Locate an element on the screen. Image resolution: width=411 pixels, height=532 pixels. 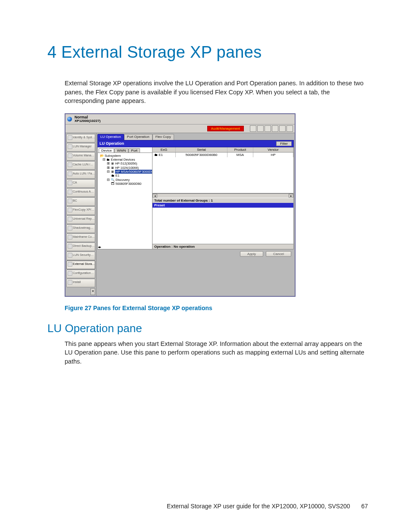
nav-item: CA is located at coordinates (81, 184).